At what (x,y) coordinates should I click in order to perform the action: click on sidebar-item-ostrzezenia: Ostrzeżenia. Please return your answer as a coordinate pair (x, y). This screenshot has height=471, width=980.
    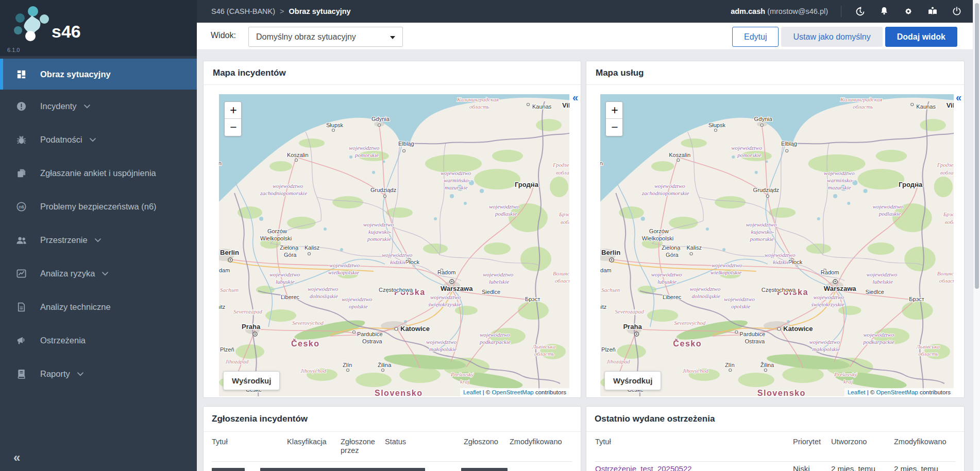
    Looking at the image, I should click on (98, 341).